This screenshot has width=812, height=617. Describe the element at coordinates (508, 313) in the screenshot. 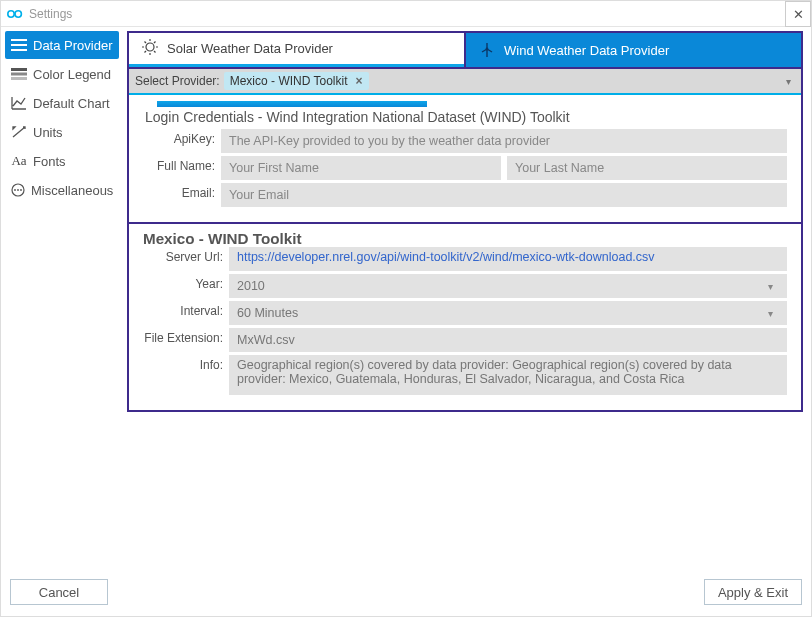

I see `interval-select: 60 Minutes ▾` at that location.